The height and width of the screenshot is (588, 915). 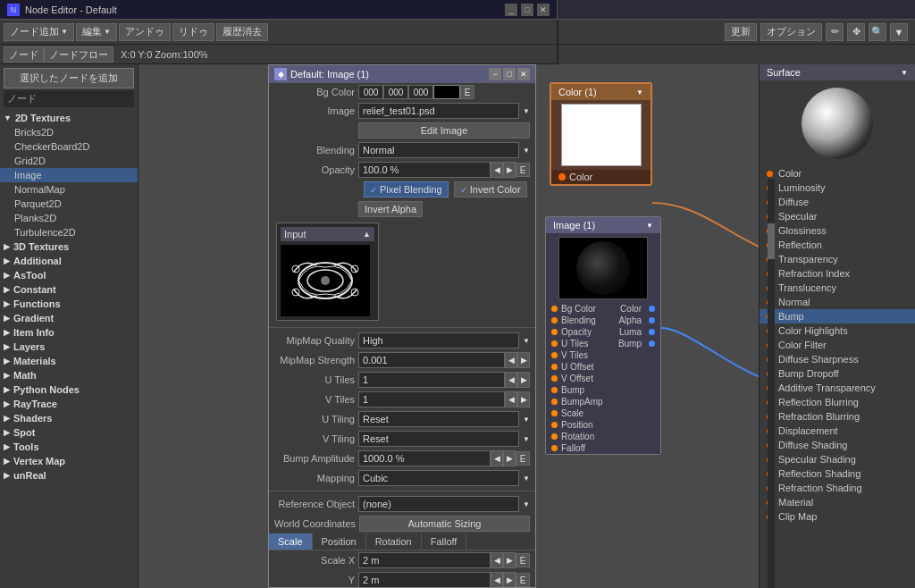 I want to click on node-editor-close-btn: ✕, so click(x=543, y=10).